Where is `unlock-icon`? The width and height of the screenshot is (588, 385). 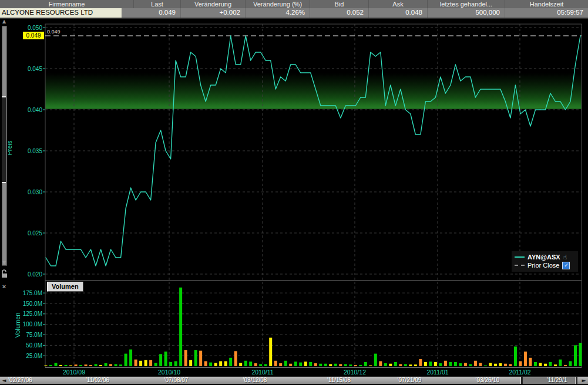
unlock-icon is located at coordinates (4, 275).